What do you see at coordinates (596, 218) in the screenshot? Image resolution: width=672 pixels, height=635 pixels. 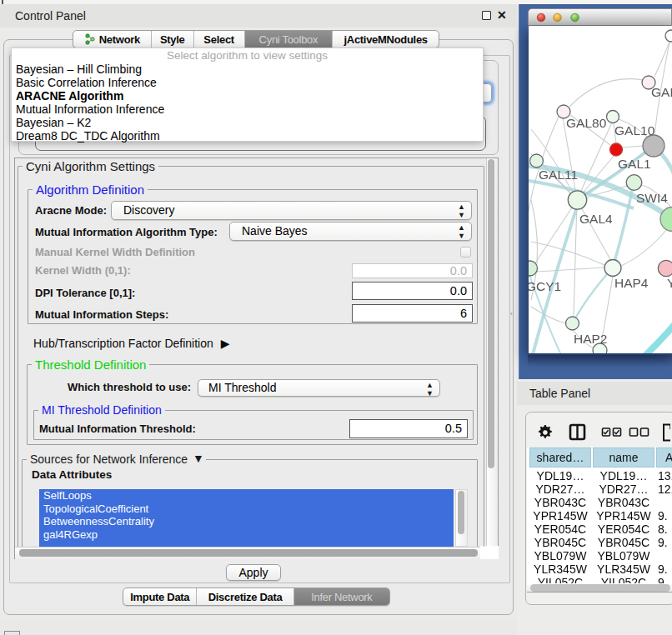 I see `svg-text: GAL4` at bounding box center [596, 218].